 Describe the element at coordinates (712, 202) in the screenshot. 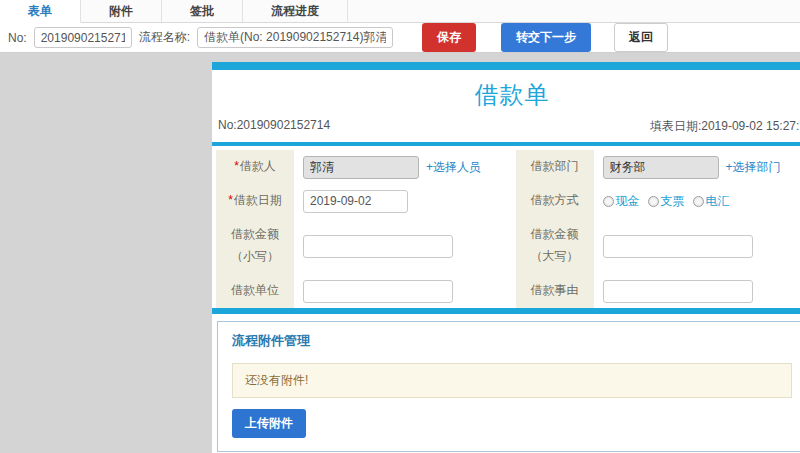

I see `radio-wire: 电汇` at that location.